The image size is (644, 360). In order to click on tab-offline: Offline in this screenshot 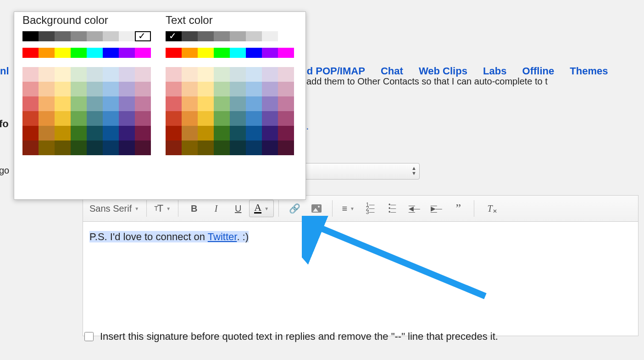, I will do `click(539, 71)`.